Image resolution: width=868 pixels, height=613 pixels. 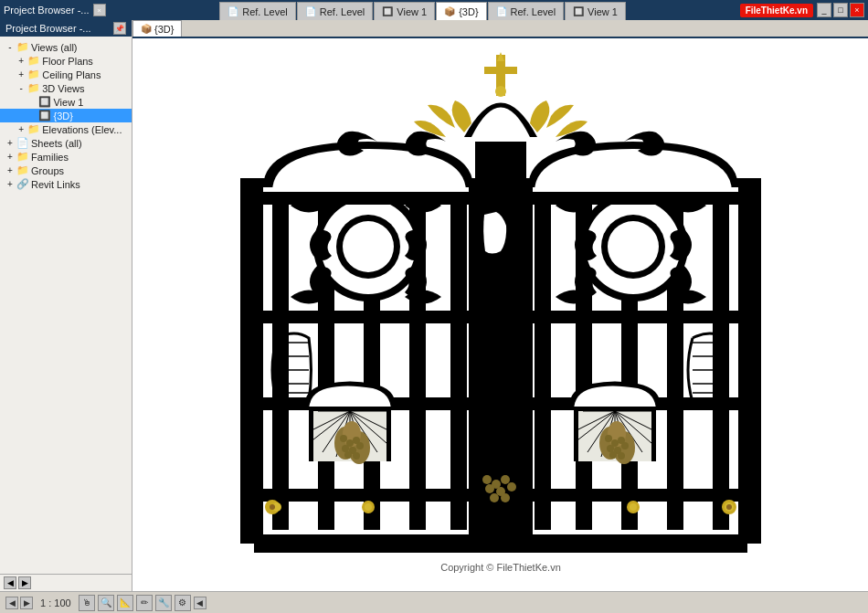 What do you see at coordinates (26, 603) in the screenshot?
I see `next-page-btn: ▶` at bounding box center [26, 603].